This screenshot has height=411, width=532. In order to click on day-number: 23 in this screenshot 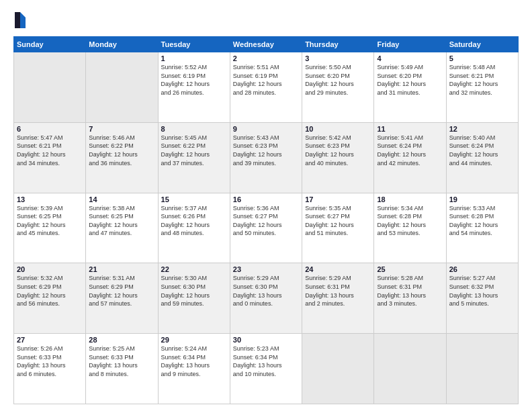, I will do `click(266, 269)`.